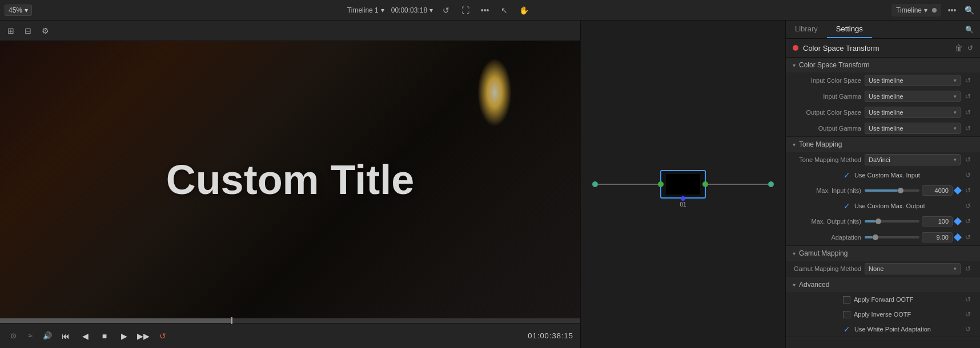 This screenshot has height=348, width=980. Describe the element at coordinates (883, 192) in the screenshot. I see `section-tone-mapping: ▾ Tone Mapping Tone Mapping Method DaVin…` at that location.